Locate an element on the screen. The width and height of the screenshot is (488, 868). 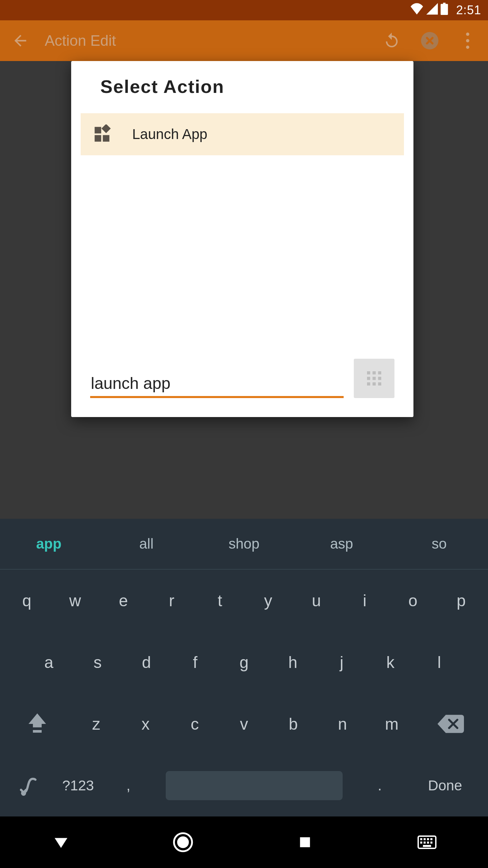
key-z: z is located at coordinates (96, 724).